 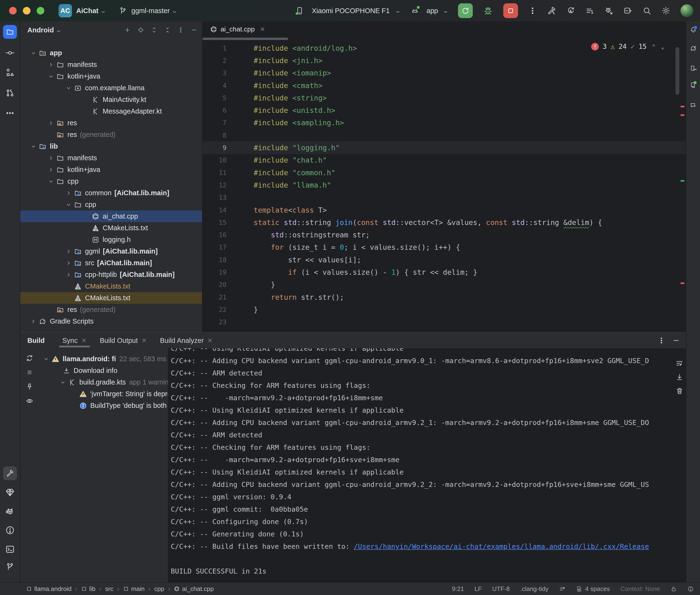 What do you see at coordinates (10, 32) in the screenshot?
I see `project-tool-button` at bounding box center [10, 32].